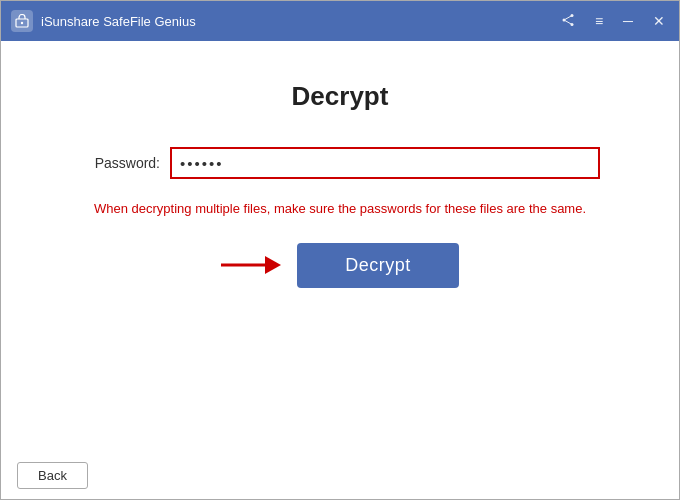 The height and width of the screenshot is (500, 680). What do you see at coordinates (385, 163) in the screenshot?
I see `password-input` at bounding box center [385, 163].